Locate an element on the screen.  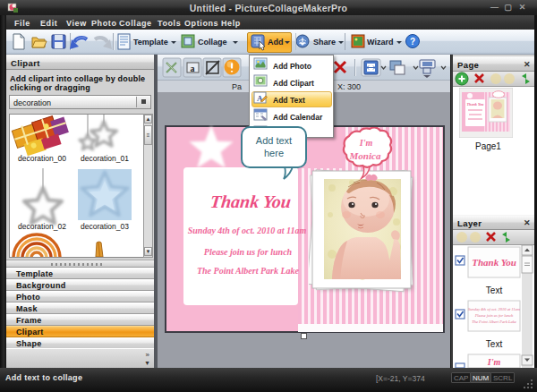
svg-text: The Point Albert Park Lake is located at coordinates (494, 322).